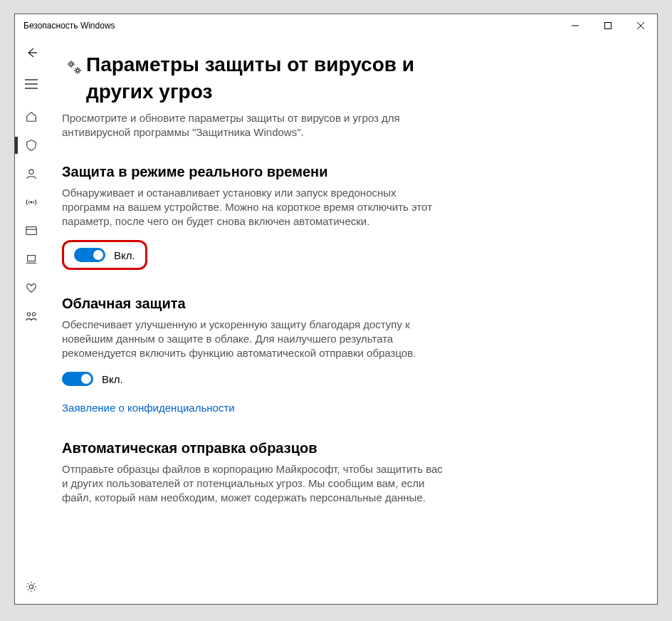  What do you see at coordinates (240, 125) in the screenshot?
I see `page-description: Просмотрите и обновите параметры защиты …` at bounding box center [240, 125].